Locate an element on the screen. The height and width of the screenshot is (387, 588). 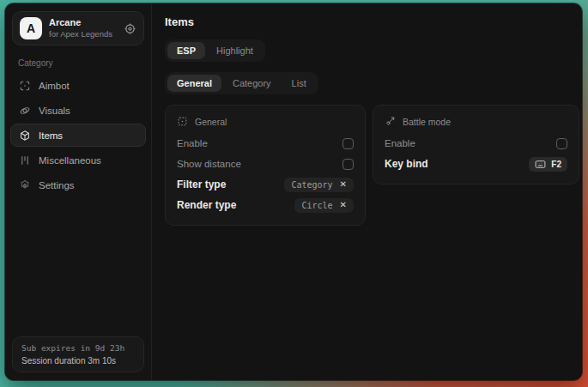
tab-general: General is located at coordinates (194, 83).